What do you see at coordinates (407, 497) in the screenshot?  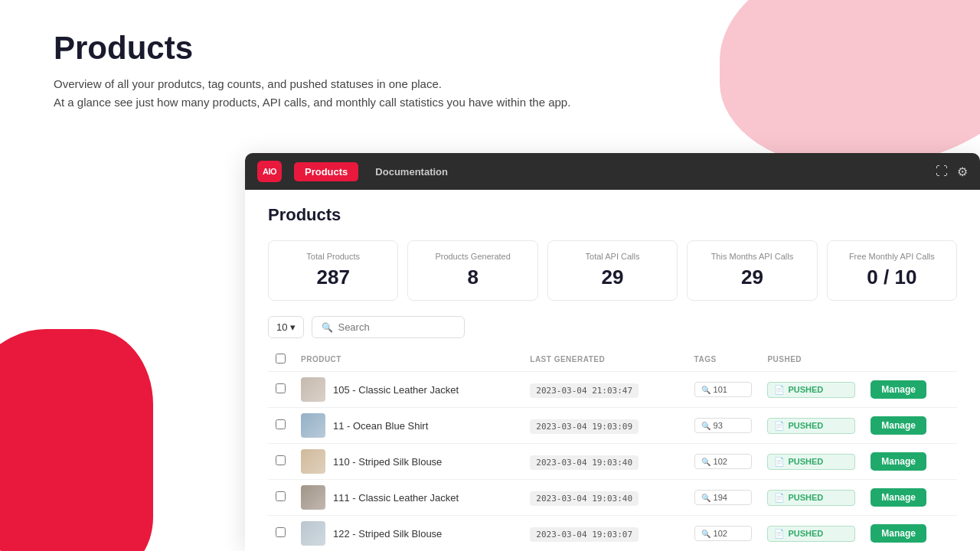 I see `row-product-cell: 111 - Classic Leather Jacket` at bounding box center [407, 497].